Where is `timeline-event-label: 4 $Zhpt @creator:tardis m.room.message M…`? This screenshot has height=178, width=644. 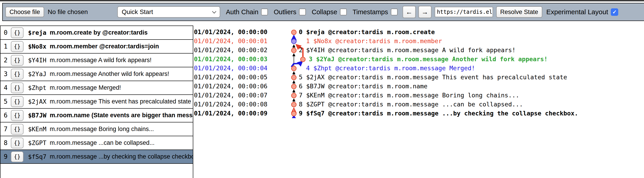
timeline-event-label: 4 $Zhpt @creator:tardis m.room.message M… is located at coordinates (390, 68).